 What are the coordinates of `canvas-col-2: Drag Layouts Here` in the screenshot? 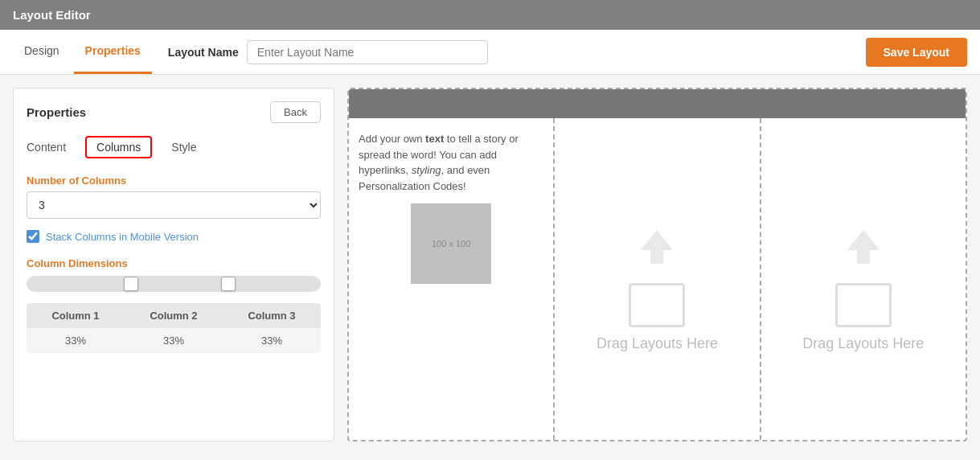 It's located at (658, 279).